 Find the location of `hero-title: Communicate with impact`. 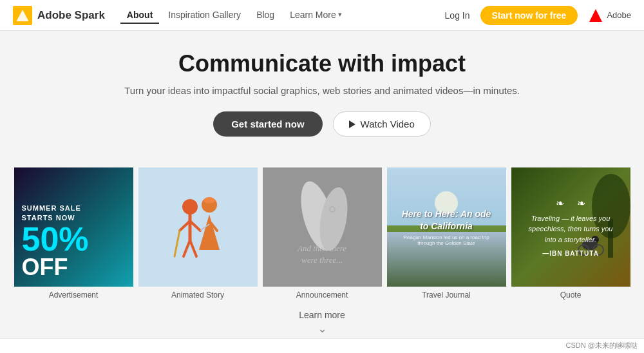

hero-title: Communicate with impact is located at coordinates (322, 64).